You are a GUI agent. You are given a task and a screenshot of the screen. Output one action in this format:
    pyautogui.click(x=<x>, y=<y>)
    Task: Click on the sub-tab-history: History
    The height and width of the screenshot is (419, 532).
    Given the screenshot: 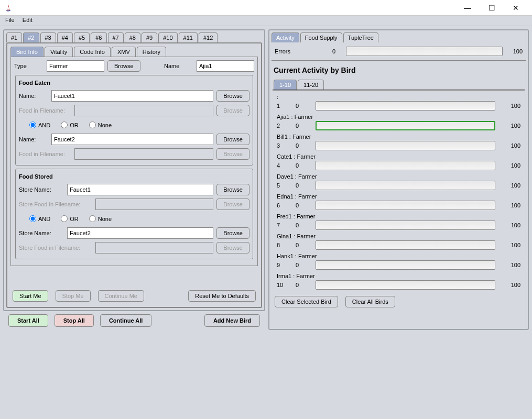 What is the action you would take?
    pyautogui.click(x=151, y=51)
    